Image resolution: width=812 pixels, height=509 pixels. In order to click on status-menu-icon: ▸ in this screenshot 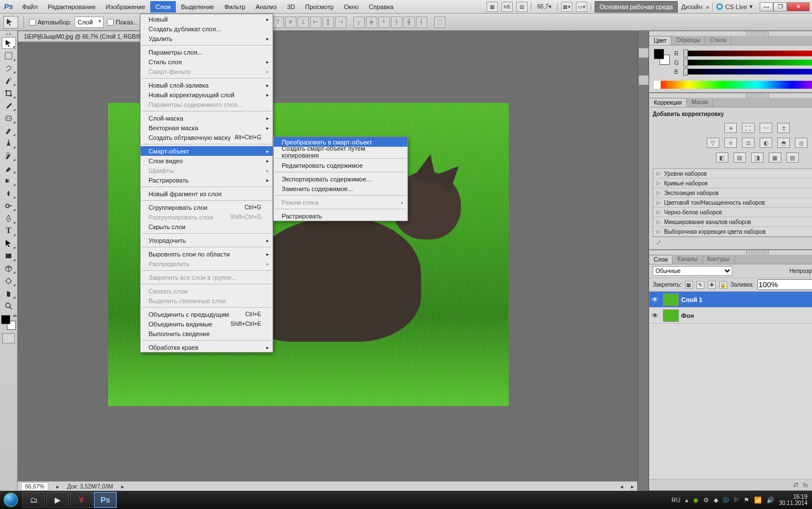, I will do `click(123, 487)`.